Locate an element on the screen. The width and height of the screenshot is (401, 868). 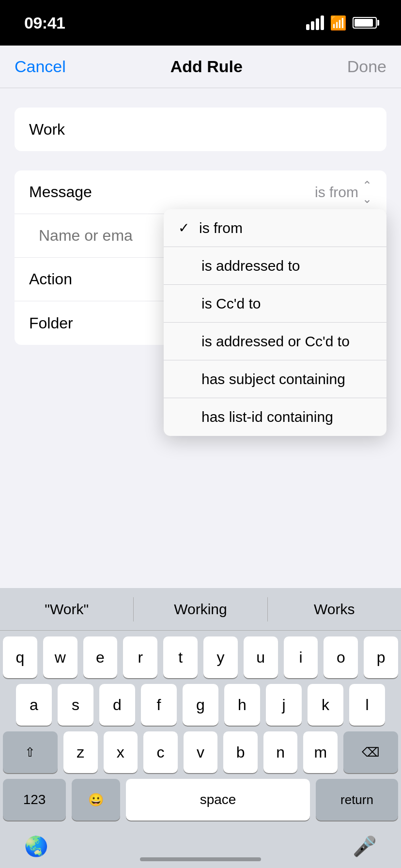
dropdown-label-has-list-id-containing: has list-id containing is located at coordinates (267, 417).